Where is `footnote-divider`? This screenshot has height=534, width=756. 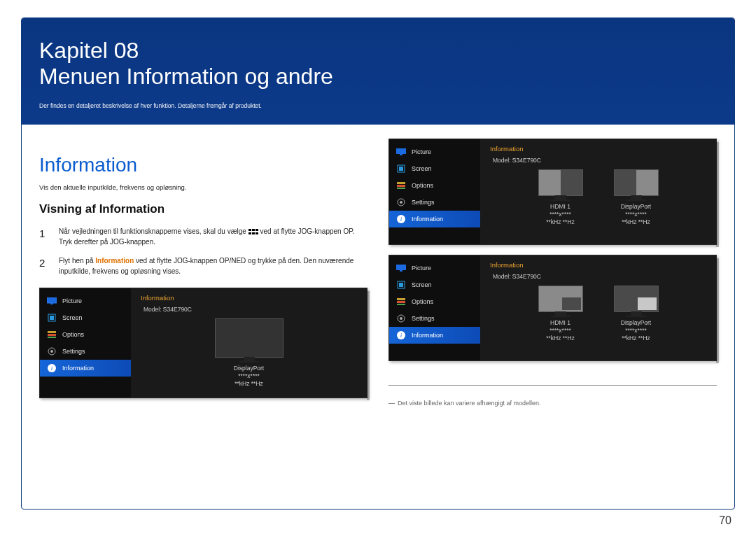 footnote-divider is located at coordinates (553, 385).